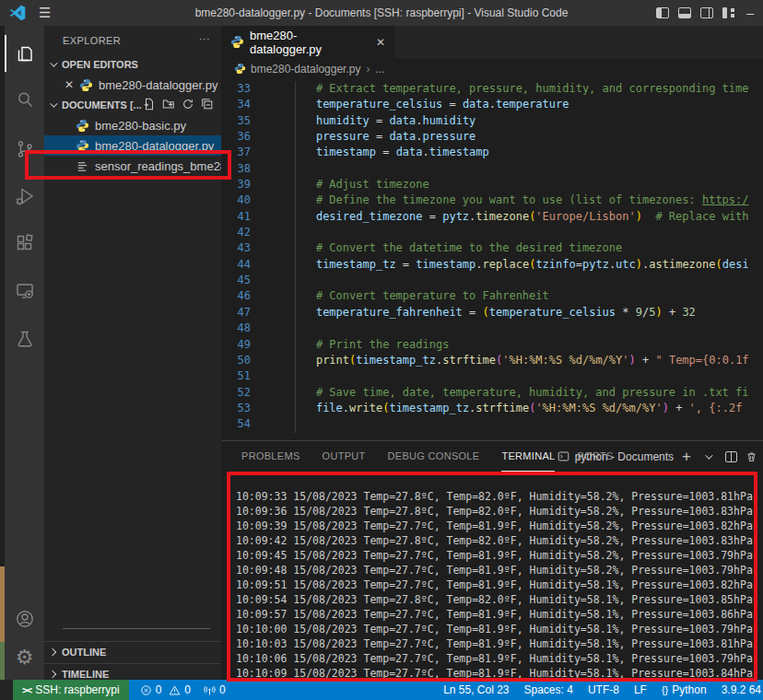  I want to click on toggle-panel-icon, so click(685, 13).